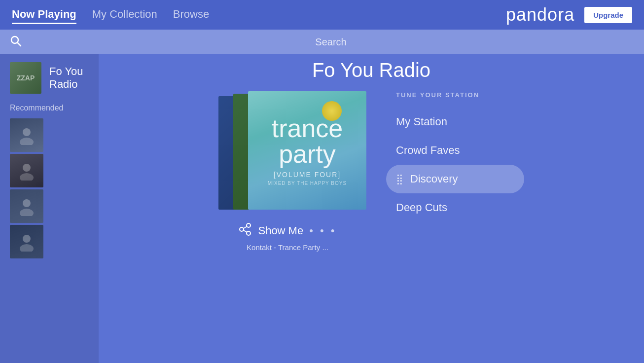  Describe the element at coordinates (455, 150) in the screenshot. I see `tune-option-crowd-faves: Crowd Faves` at that location.